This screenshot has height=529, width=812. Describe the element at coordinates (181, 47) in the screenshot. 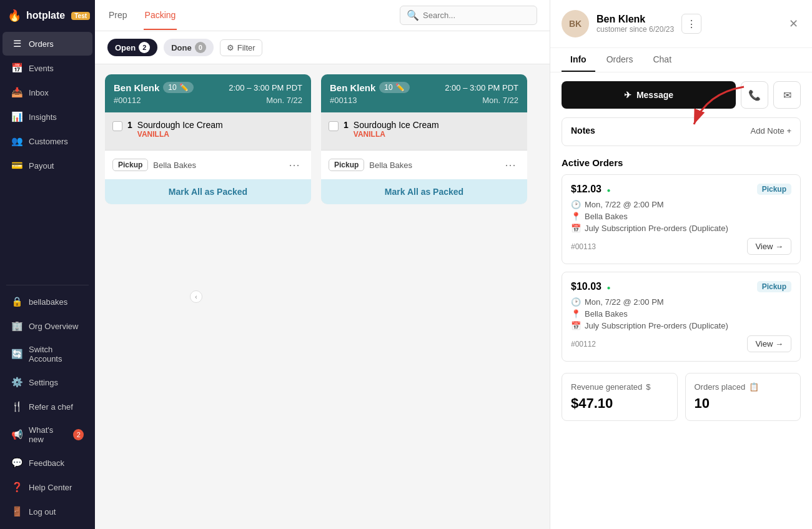

I see `done-label: Done` at that location.